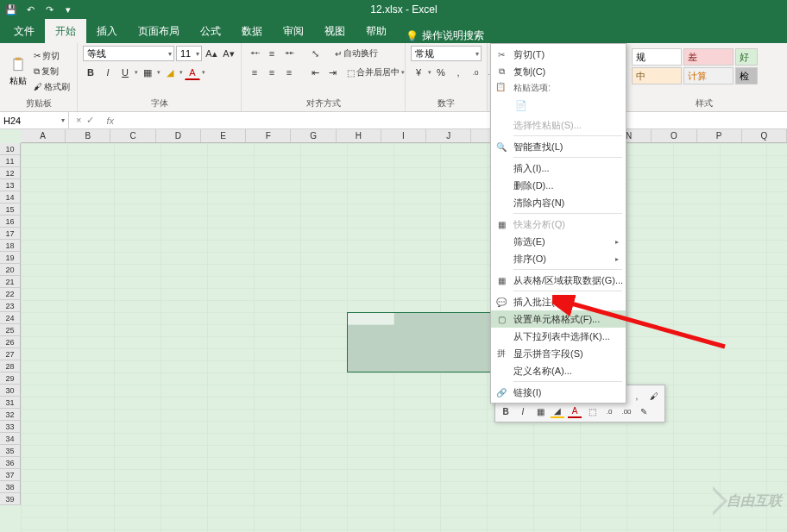 This screenshot has width=787, height=532. Describe the element at coordinates (558, 259) in the screenshot. I see `cm-sort: 排序(O)▸` at that location.